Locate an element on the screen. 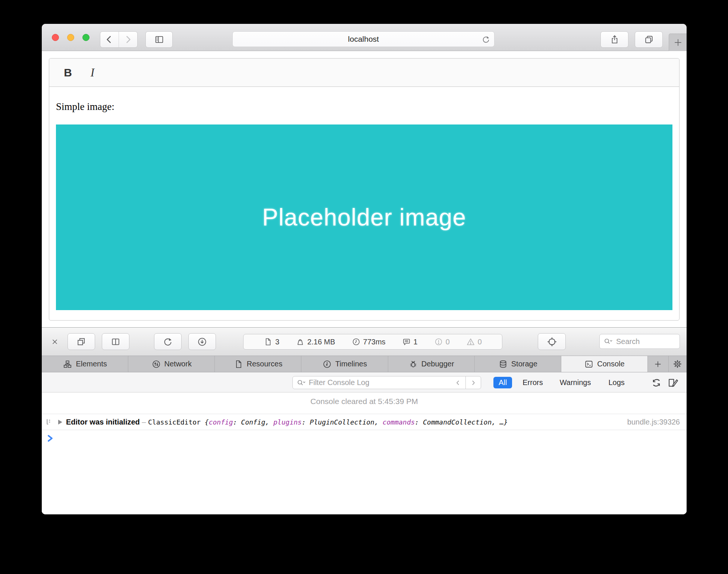 The width and height of the screenshot is (728, 574). tab-network: Network is located at coordinates (172, 364).